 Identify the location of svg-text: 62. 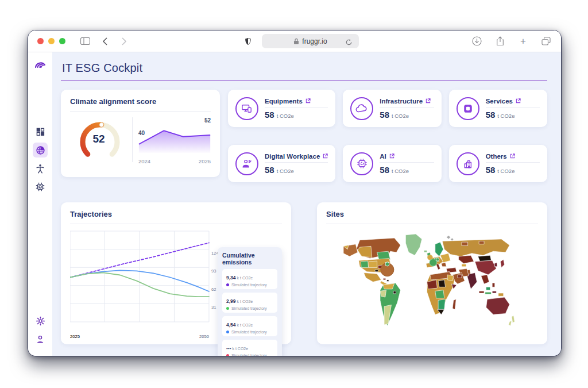
(214, 290).